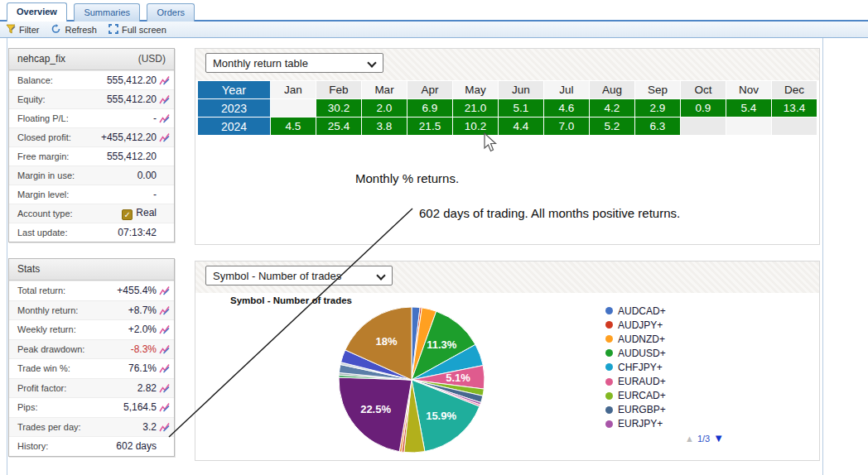 The height and width of the screenshot is (475, 868). I want to click on legend-item-EURGBP: EURGBP+, so click(636, 410).